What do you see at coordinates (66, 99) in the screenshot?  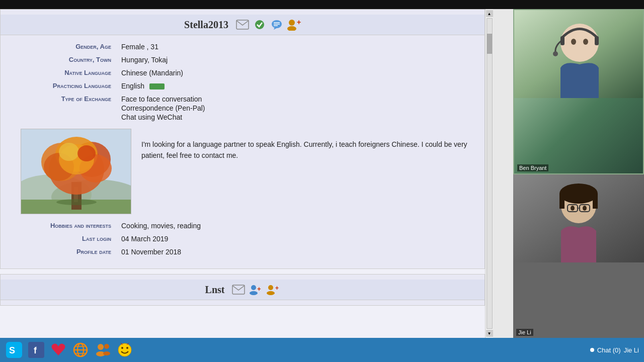 I see `exchange-type-label: Type of Exchange` at bounding box center [66, 99].